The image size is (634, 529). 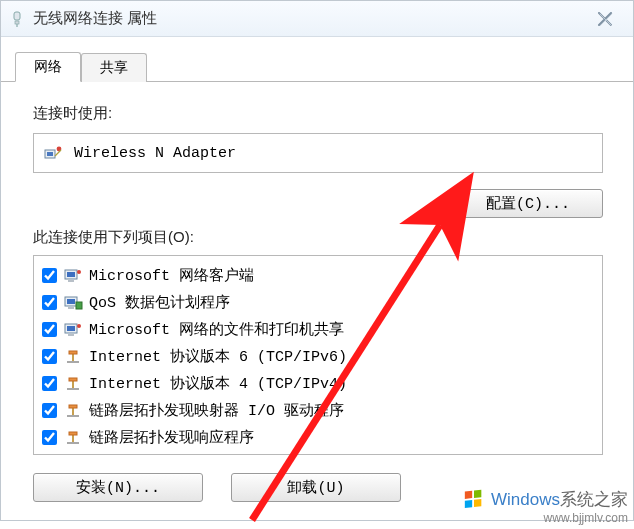 I want to click on item-label: 链路层拓扑发现映射器 I/O 驱动程序, so click(x=216, y=410).